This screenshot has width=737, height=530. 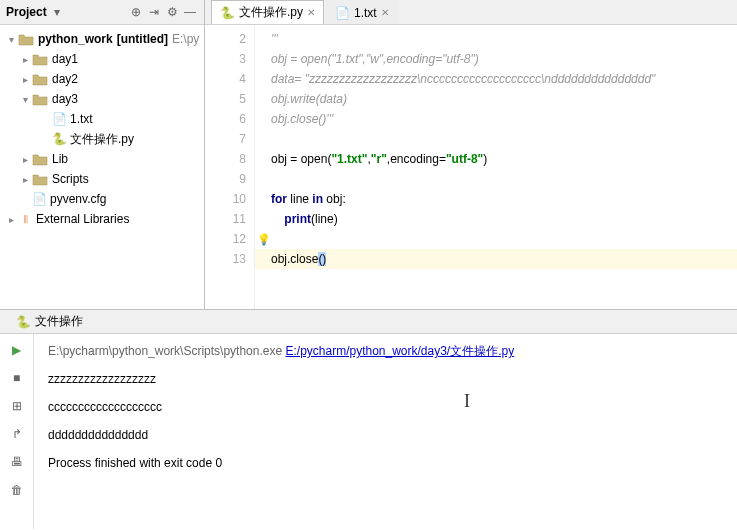 What do you see at coordinates (186, 39) in the screenshot?
I see `root-path: E:\py` at bounding box center [186, 39].